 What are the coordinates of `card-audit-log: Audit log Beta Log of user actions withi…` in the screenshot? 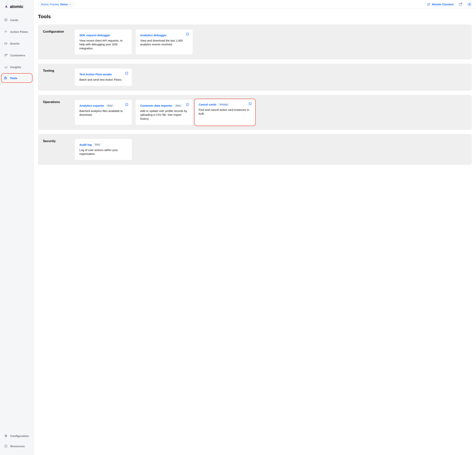 It's located at (103, 149).